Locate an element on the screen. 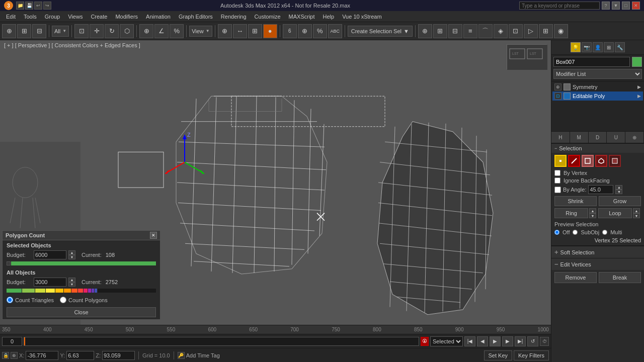 This screenshot has height=362, width=644. ring-button: Ring is located at coordinates (572, 213).